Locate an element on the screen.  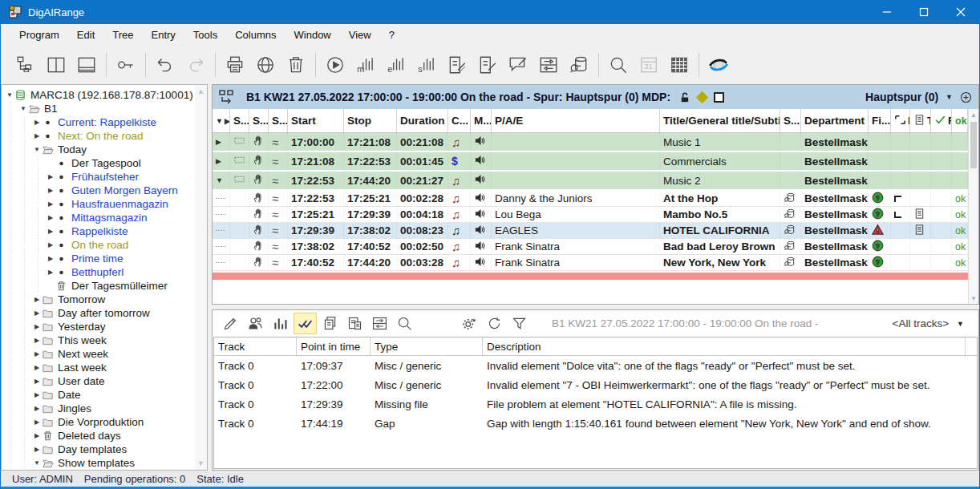
playlist-row-new-york-new-york: ≈17:40:5217:44:2000:03:28♫Frank SinatraN… is located at coordinates (590, 263).